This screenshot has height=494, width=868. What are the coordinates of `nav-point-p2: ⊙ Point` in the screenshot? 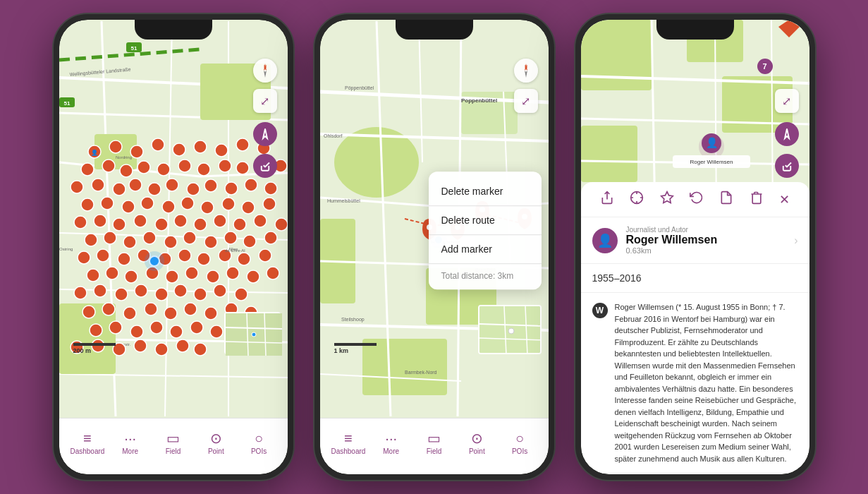 It's located at (477, 443).